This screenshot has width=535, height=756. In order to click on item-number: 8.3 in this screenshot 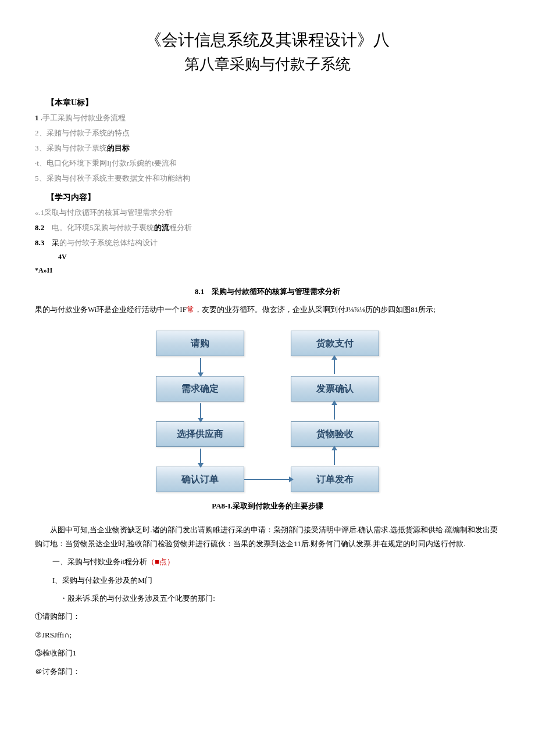, I will do `click(40, 243)`.